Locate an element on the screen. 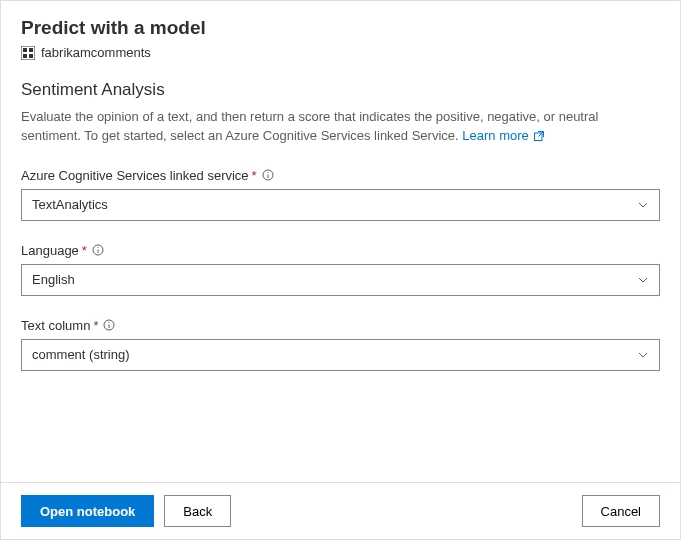 The height and width of the screenshot is (540, 681). text-column-value: comment (string) is located at coordinates (81, 354).